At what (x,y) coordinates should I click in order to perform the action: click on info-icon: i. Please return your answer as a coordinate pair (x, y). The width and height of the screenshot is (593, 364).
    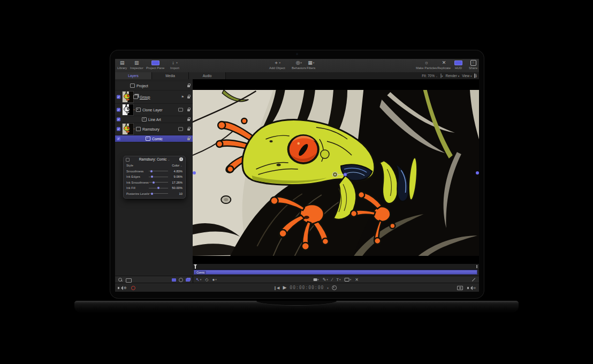
    Looking at the image, I should click on (181, 160).